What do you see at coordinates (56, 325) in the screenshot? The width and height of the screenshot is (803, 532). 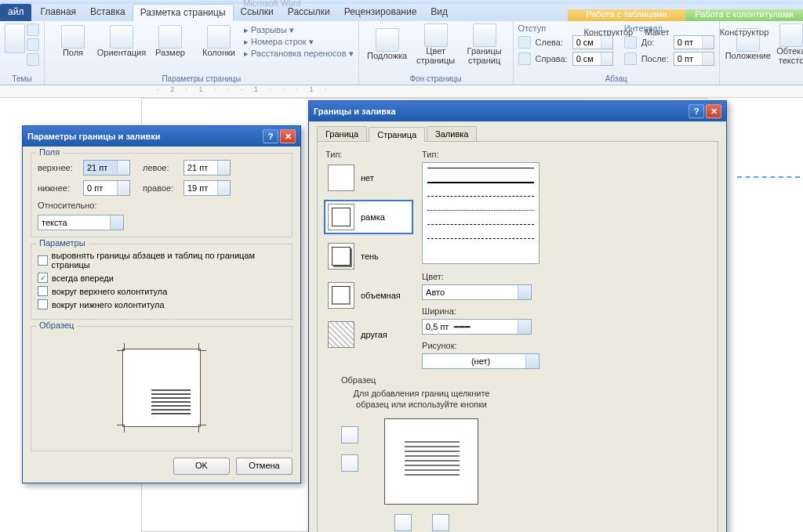 I see `group-preview: Образец` at bounding box center [56, 325].